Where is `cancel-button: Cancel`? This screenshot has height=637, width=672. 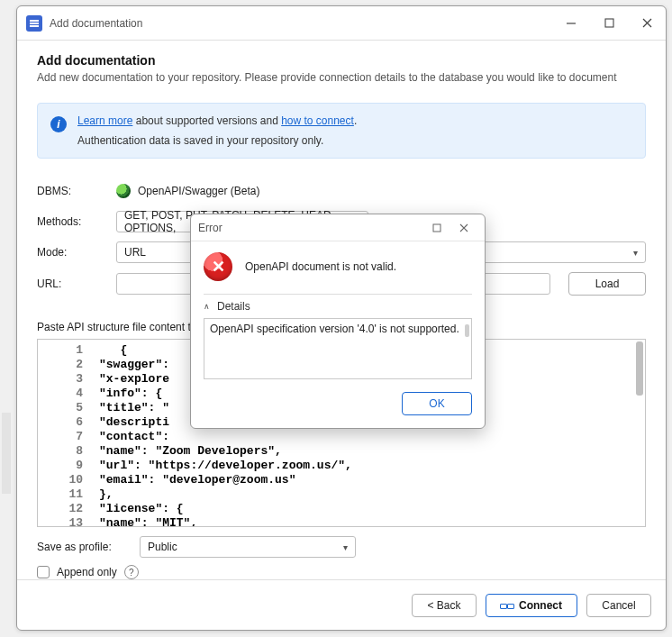
cancel-button: Cancel is located at coordinates (619, 605).